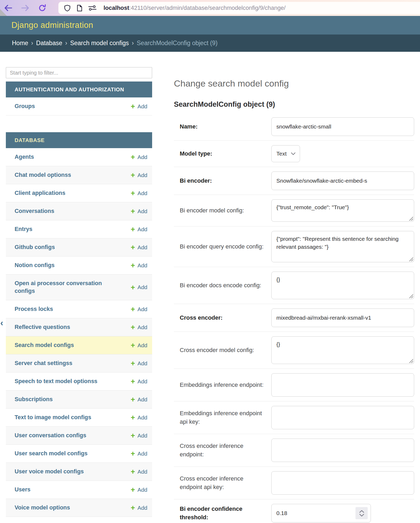 The height and width of the screenshot is (523, 420). Describe the element at coordinates (79, 508) in the screenshot. I see `sidebar-item-voice-model-options: Voice model options+Add` at that location.